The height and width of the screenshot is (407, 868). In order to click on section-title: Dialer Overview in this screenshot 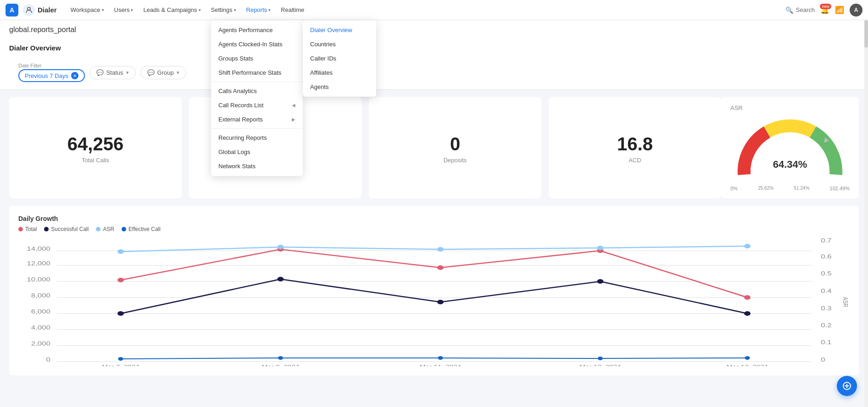, I will do `click(434, 48)`.